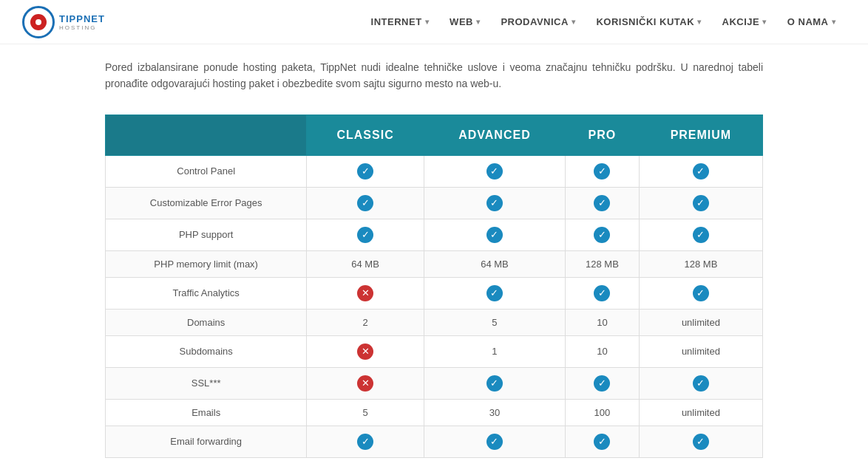 This screenshot has height=475, width=868. What do you see at coordinates (206, 442) in the screenshot?
I see `feature-name-cell: Email forwarding` at bounding box center [206, 442].